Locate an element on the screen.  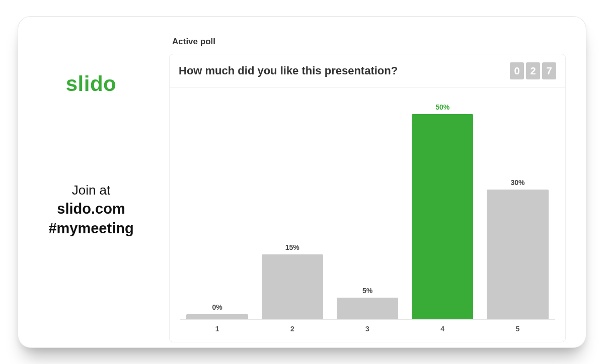
bar-category-label: 2 is located at coordinates (292, 331).